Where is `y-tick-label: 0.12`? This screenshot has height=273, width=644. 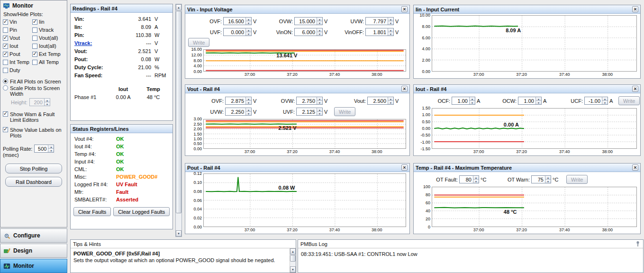 y-tick-label: 0.12 is located at coordinates (198, 173).